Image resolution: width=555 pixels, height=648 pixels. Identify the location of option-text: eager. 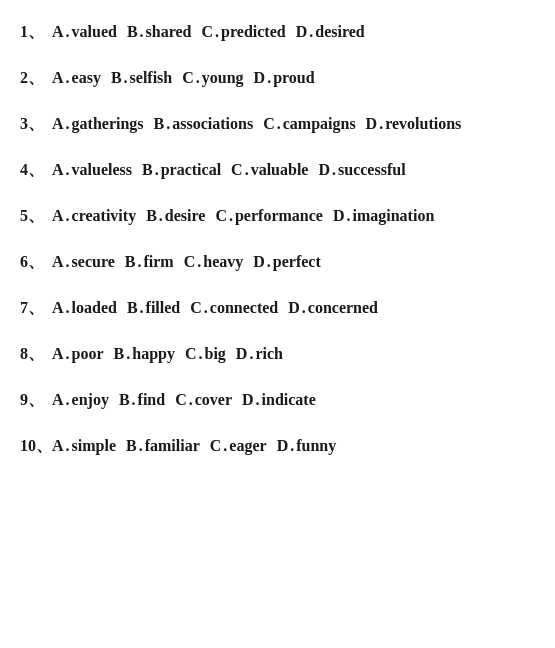
(248, 446).